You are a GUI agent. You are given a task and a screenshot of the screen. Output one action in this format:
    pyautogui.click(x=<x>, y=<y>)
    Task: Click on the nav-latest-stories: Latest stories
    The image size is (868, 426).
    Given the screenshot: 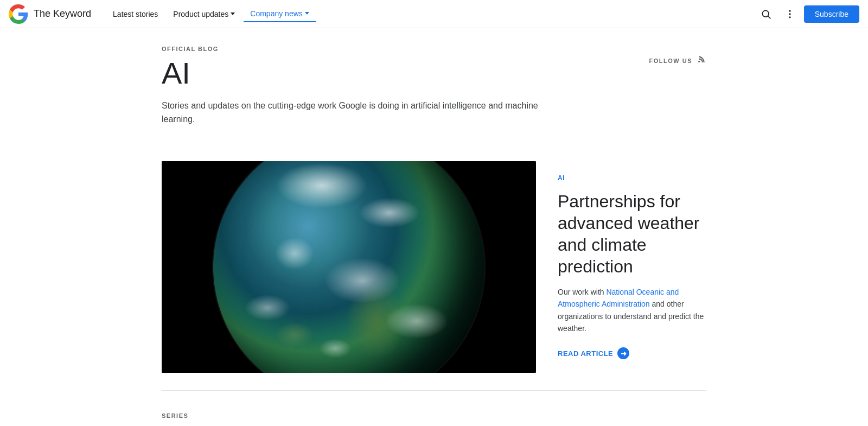 What is the action you would take?
    pyautogui.click(x=136, y=14)
    